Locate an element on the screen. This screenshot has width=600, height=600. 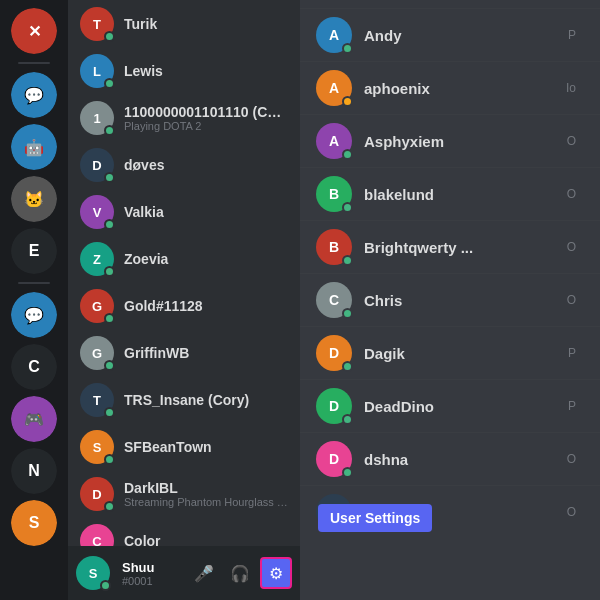
friend-item: Z Zoevia is located at coordinates (184, 259).